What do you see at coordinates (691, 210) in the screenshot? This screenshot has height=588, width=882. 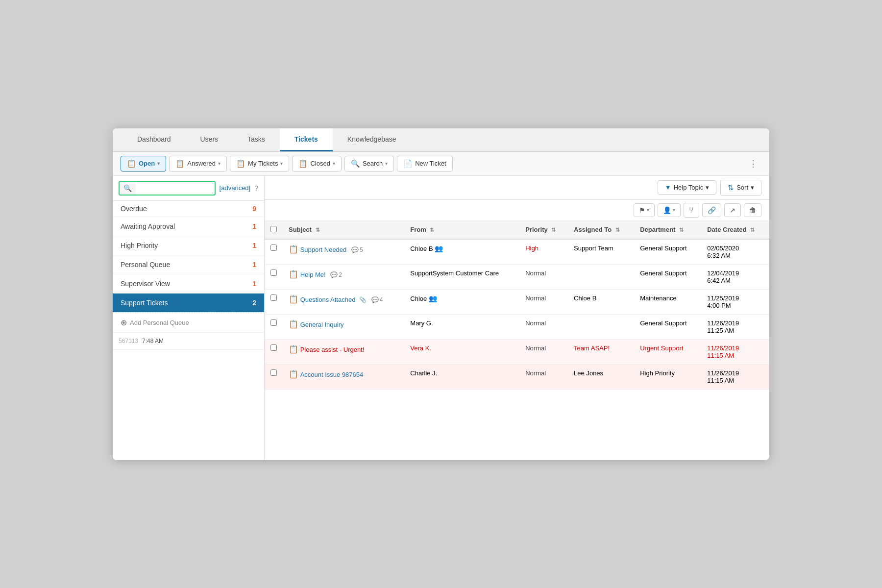 I see `merge-icon: ⑂` at bounding box center [691, 210].